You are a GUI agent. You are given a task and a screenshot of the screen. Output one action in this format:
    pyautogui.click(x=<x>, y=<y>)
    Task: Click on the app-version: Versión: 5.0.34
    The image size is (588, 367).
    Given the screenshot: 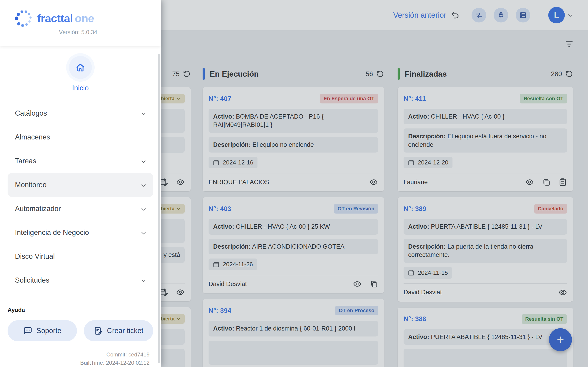 What is the action you would take?
    pyautogui.click(x=78, y=32)
    